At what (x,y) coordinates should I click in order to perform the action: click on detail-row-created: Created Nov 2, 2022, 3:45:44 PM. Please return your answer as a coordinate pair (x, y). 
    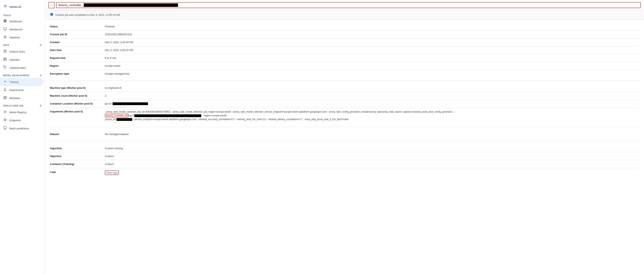
    Looking at the image, I should click on (344, 42).